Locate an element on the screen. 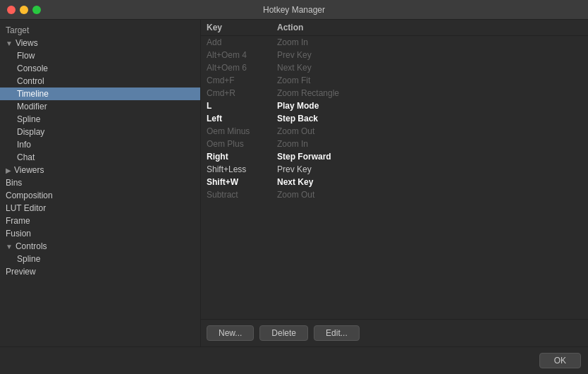 The height and width of the screenshot is (374, 588). table-row: Oem MinusZoom Out is located at coordinates (395, 131).